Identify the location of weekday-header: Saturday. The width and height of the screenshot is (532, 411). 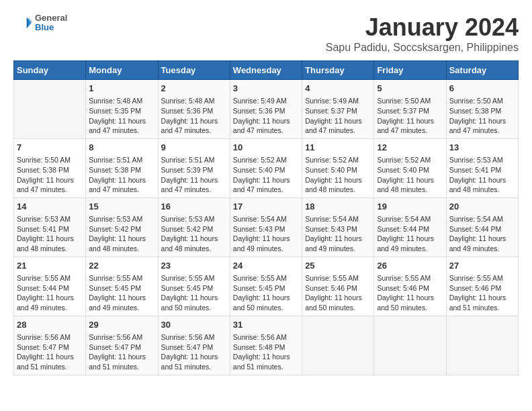
(482, 71).